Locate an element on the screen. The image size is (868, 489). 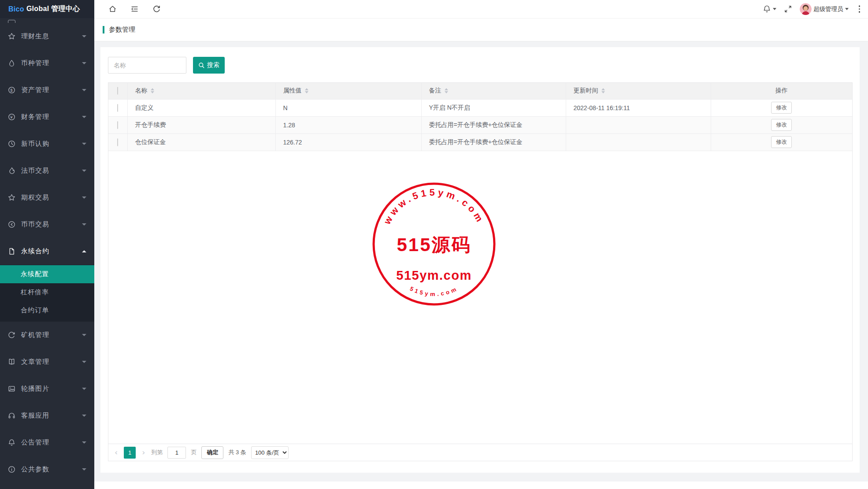
page-title: 参数管理 is located at coordinates (122, 30).